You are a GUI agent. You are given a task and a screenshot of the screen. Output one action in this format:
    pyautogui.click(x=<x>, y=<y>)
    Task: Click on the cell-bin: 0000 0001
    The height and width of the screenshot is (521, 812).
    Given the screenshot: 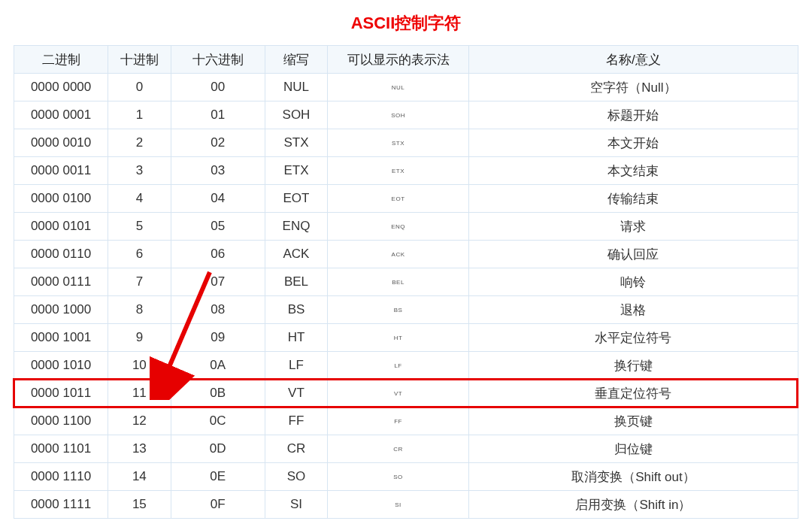 What is the action you would take?
    pyautogui.click(x=62, y=116)
    